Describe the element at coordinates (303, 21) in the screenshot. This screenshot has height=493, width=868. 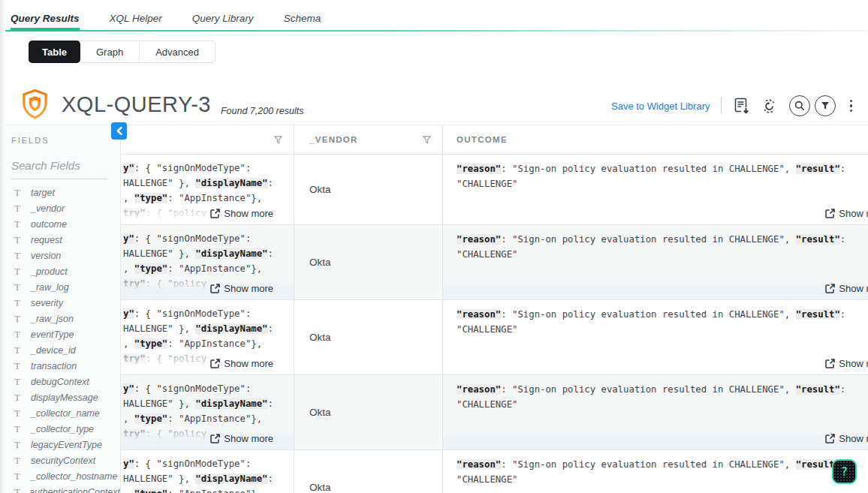
I see `tab-schema: Schema` at that location.